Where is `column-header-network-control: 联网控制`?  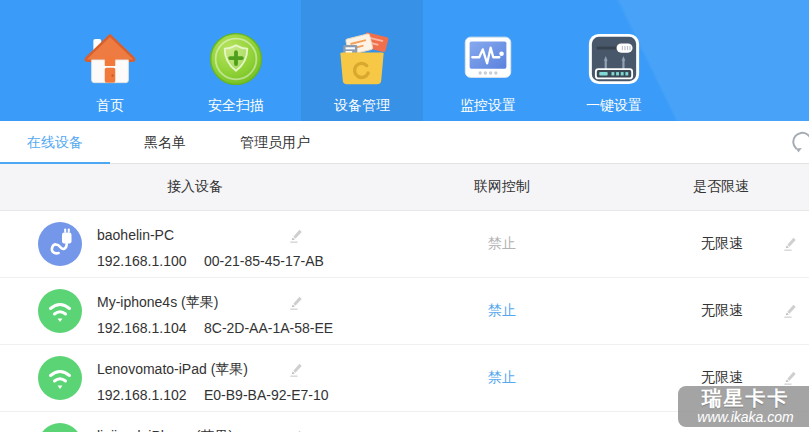
column-header-network-control: 联网控制 is located at coordinates (502, 187).